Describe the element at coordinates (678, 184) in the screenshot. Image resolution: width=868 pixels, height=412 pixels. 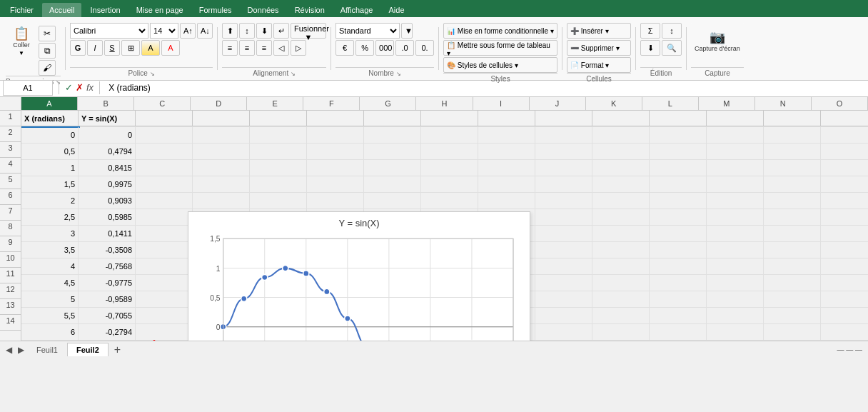
I see `cell-r5c12` at that location.